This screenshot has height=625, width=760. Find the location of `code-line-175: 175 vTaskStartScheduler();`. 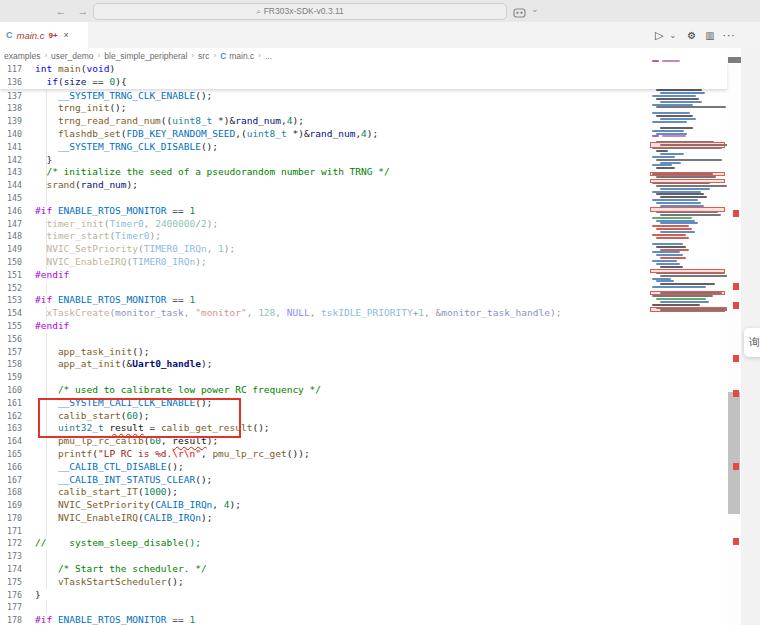

code-line-175: 175 vTaskStartScheduler(); is located at coordinates (325, 582).